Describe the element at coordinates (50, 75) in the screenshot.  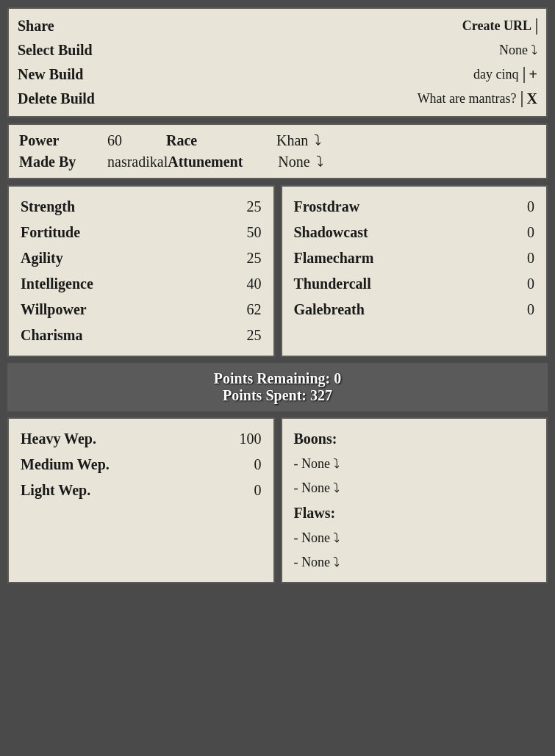
I see `new-build-label: New Build` at that location.